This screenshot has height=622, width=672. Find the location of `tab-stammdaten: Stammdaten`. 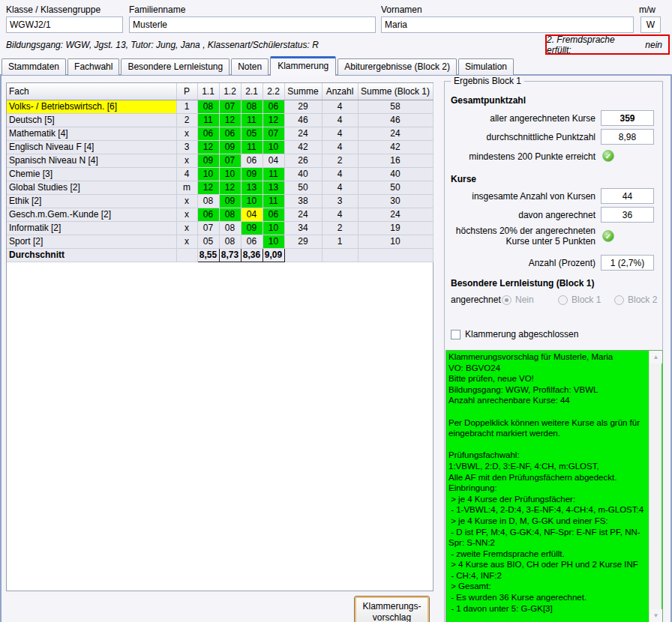

tab-stammdaten: Stammdaten is located at coordinates (34, 67).